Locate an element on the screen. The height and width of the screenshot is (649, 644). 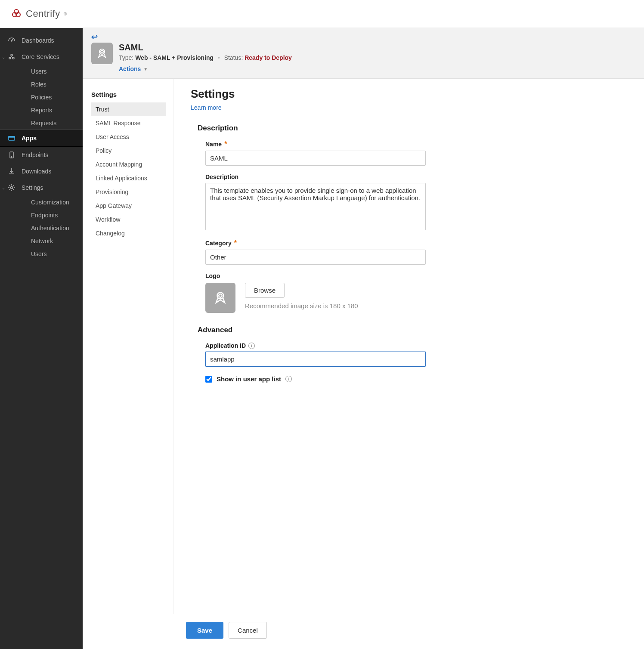
sidebar: Dashboards ⌄ Core Services Users Roles P… is located at coordinates (41, 338).